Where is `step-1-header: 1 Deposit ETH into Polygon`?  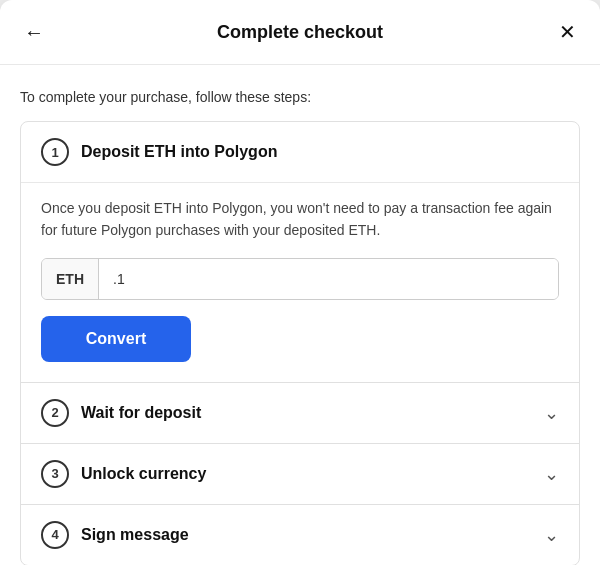
step-1-header: 1 Deposit ETH into Polygon is located at coordinates (300, 152).